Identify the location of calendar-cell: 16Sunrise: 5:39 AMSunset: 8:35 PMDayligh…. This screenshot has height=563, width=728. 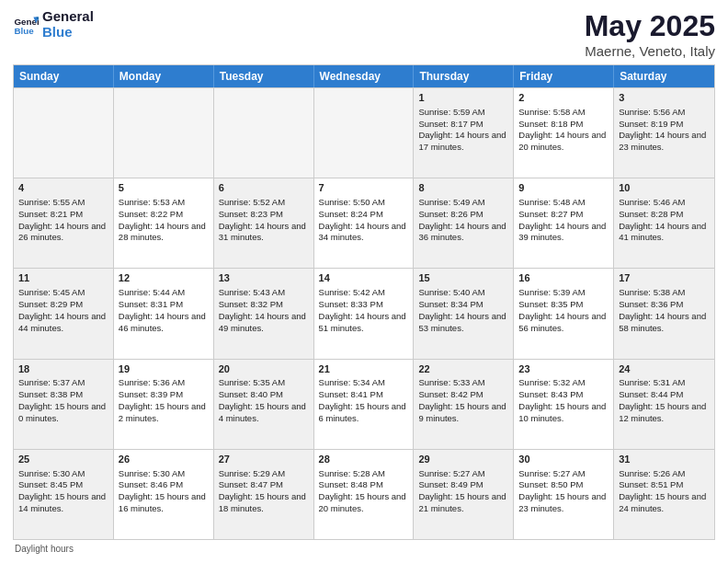
(564, 313).